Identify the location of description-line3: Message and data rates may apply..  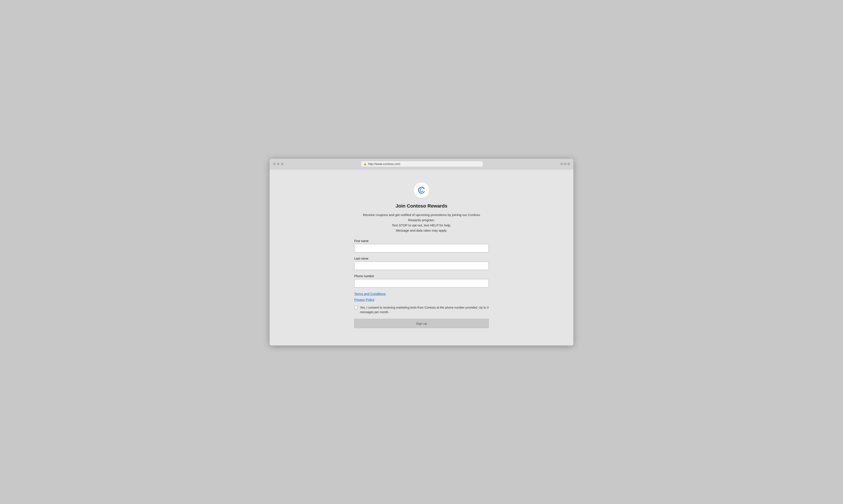
(422, 230).